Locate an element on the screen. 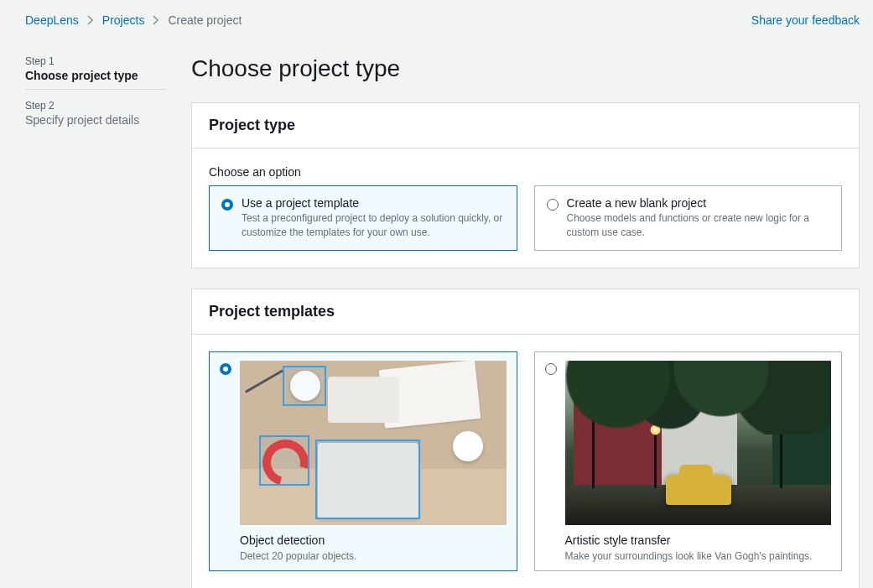 The height and width of the screenshot is (588, 873). template-object-detection-title: Object detection is located at coordinates (373, 540).